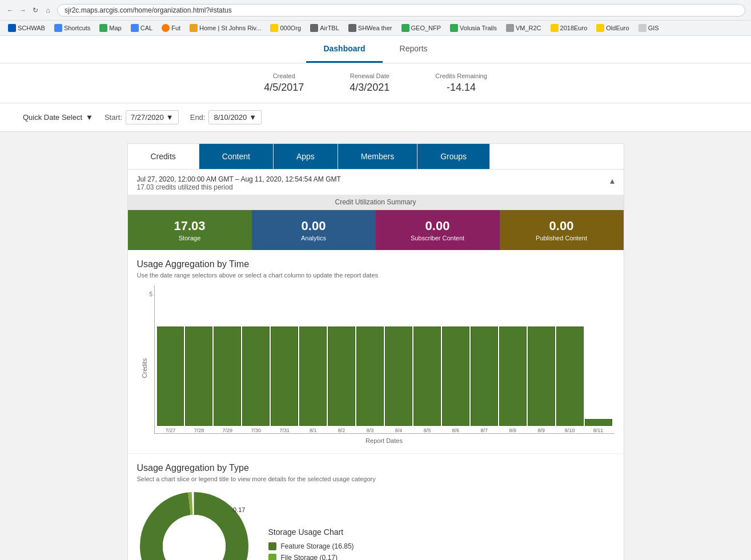 The height and width of the screenshot is (560, 751). Describe the element at coordinates (612, 28) in the screenshot. I see `bookmark-oldeuro: OldEuro` at that location.